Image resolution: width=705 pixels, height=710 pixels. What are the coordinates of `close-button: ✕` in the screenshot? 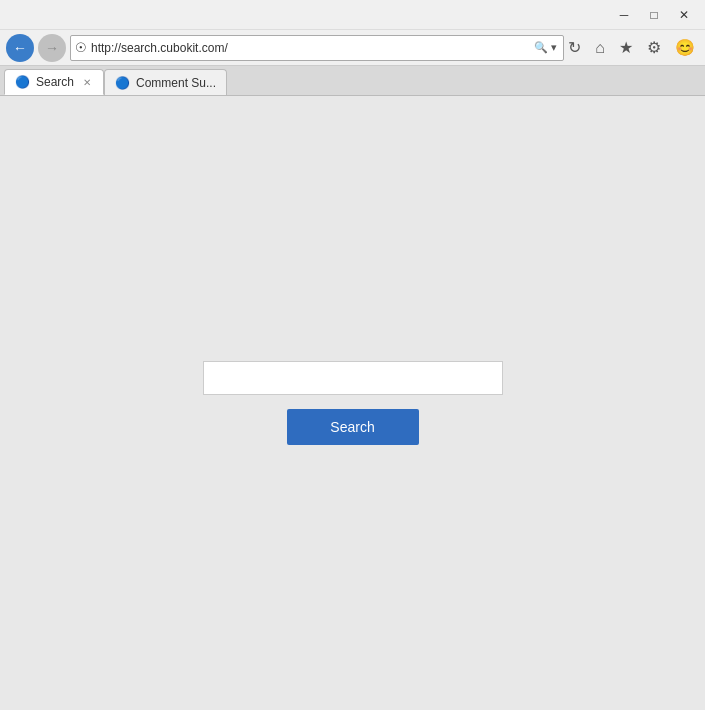 It's located at (684, 15).